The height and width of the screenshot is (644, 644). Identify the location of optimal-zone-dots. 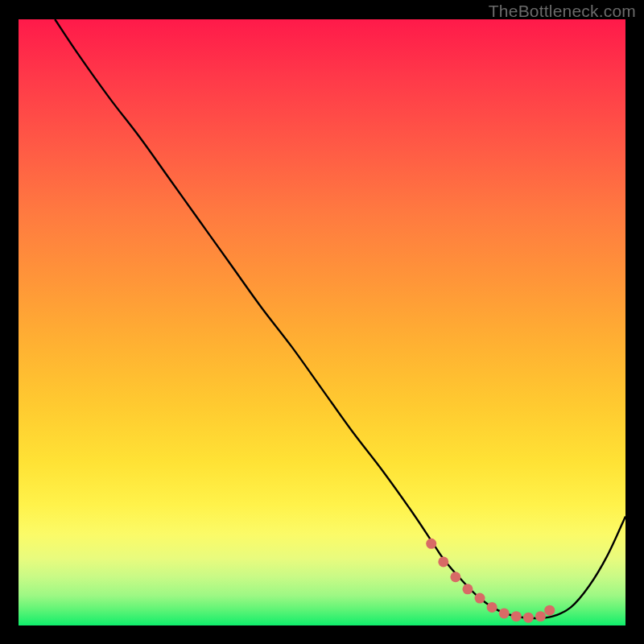
(490, 581).